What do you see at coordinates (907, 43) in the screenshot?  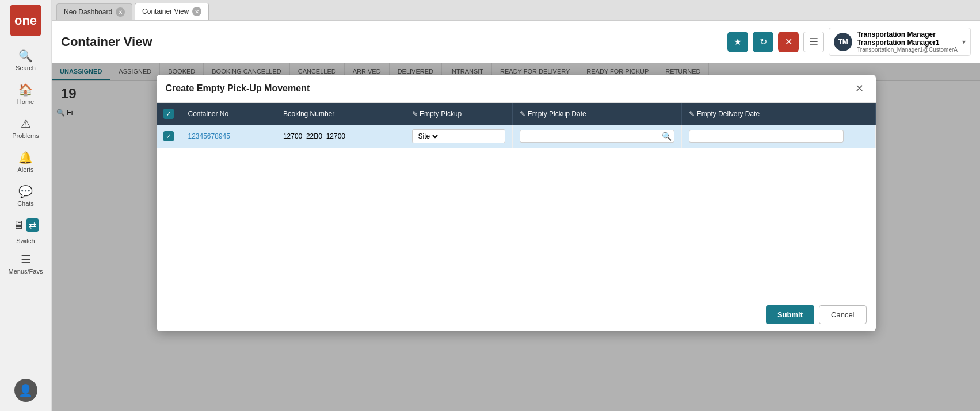 I see `user-name: Transportation Manager1` at bounding box center [907, 43].